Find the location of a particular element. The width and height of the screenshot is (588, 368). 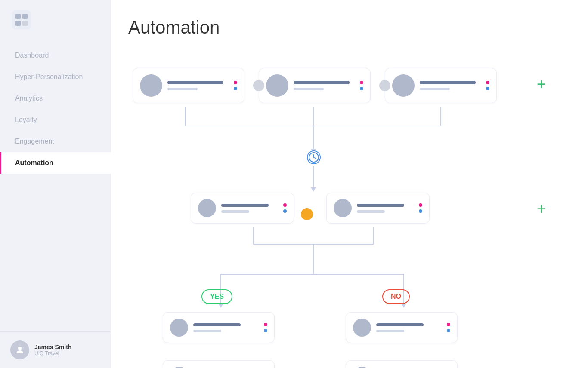

sidebar-item-automation: Automation is located at coordinates (56, 163).